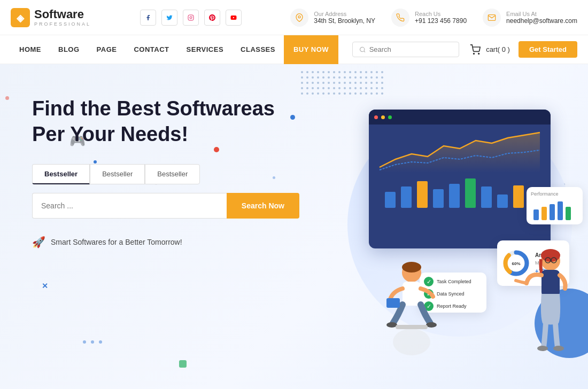  I want to click on social-icons, so click(191, 18).